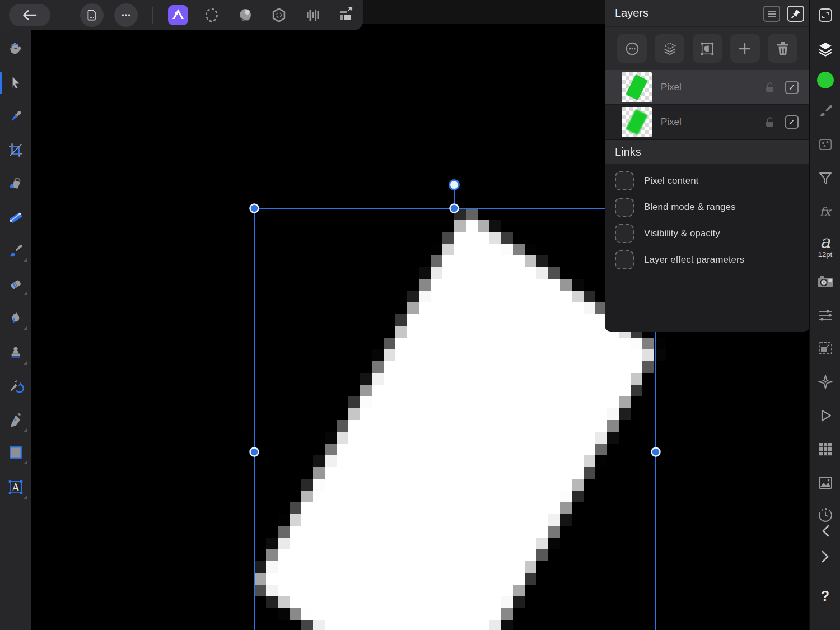 The width and height of the screenshot is (840, 630). What do you see at coordinates (825, 282) in the screenshot?
I see `camera-studio-button` at bounding box center [825, 282].